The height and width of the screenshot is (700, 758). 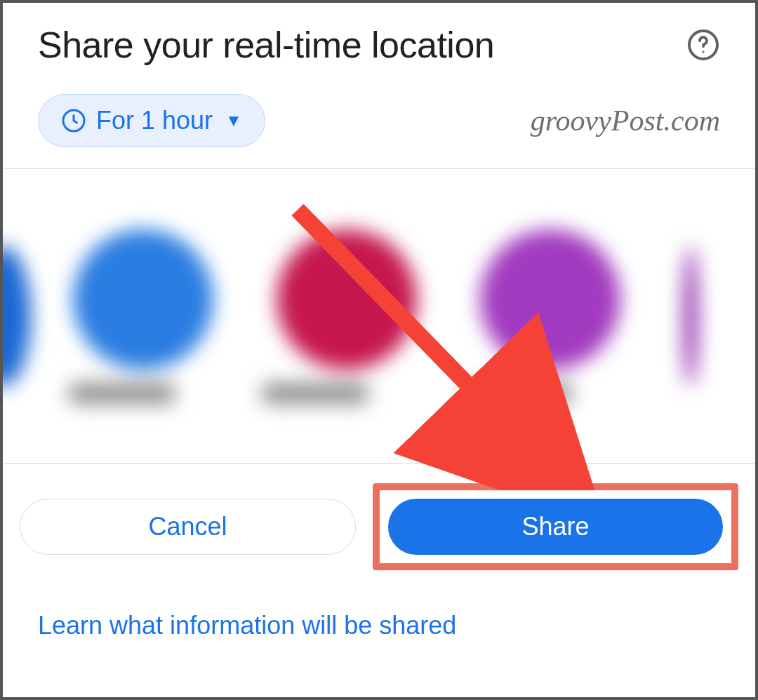 What do you see at coordinates (74, 121) in the screenshot?
I see `clock-icon` at bounding box center [74, 121].